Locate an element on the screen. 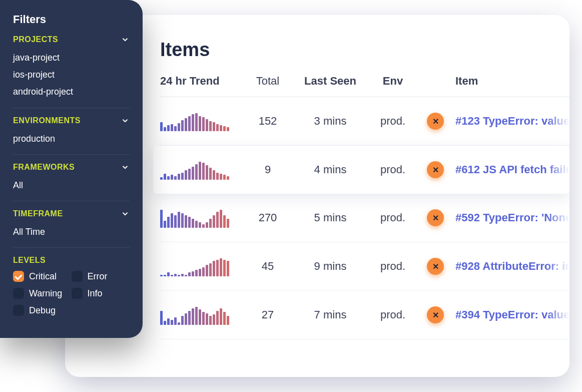 The image size is (582, 392). section-header: FRAMEWORKS is located at coordinates (71, 167).